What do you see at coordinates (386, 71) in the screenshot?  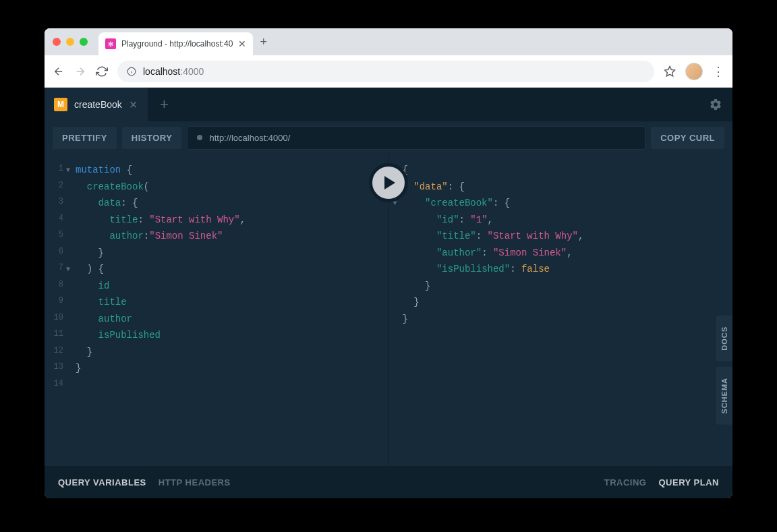 I see `url-input: localhost:4000` at bounding box center [386, 71].